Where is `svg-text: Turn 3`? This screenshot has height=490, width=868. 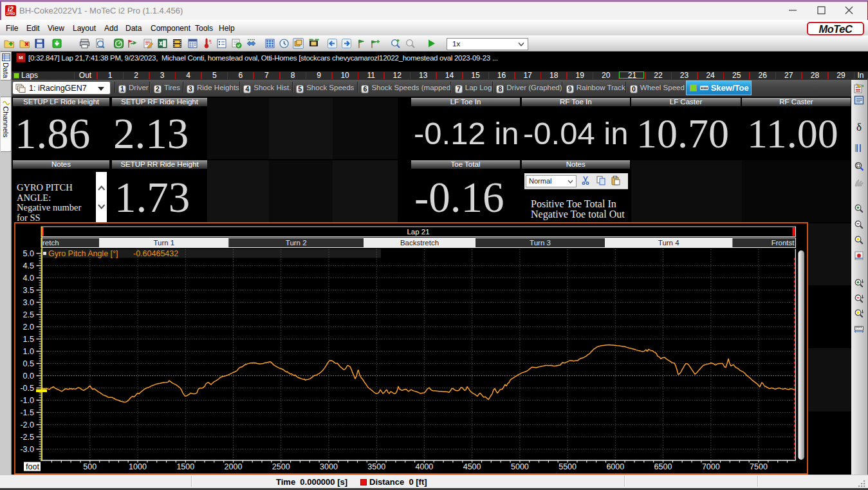 svg-text: Turn 3 is located at coordinates (540, 243).